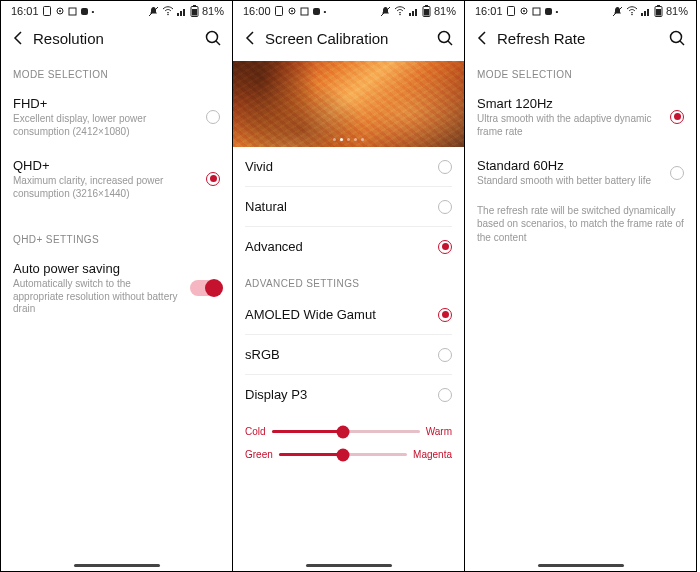  What do you see at coordinates (677, 173) in the screenshot?
I see `radio-standard` at bounding box center [677, 173].